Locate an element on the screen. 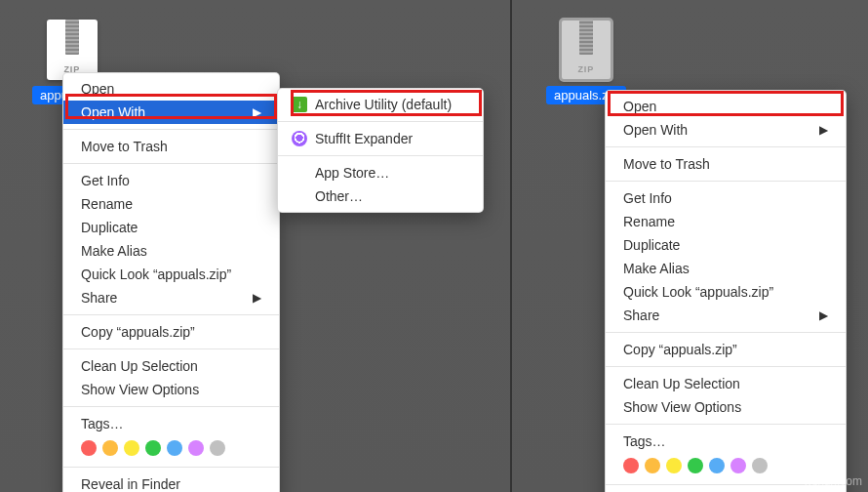 This screenshot has width=868, height=492. submenu-stuffit-label: StuffIt Expander is located at coordinates (364, 139).